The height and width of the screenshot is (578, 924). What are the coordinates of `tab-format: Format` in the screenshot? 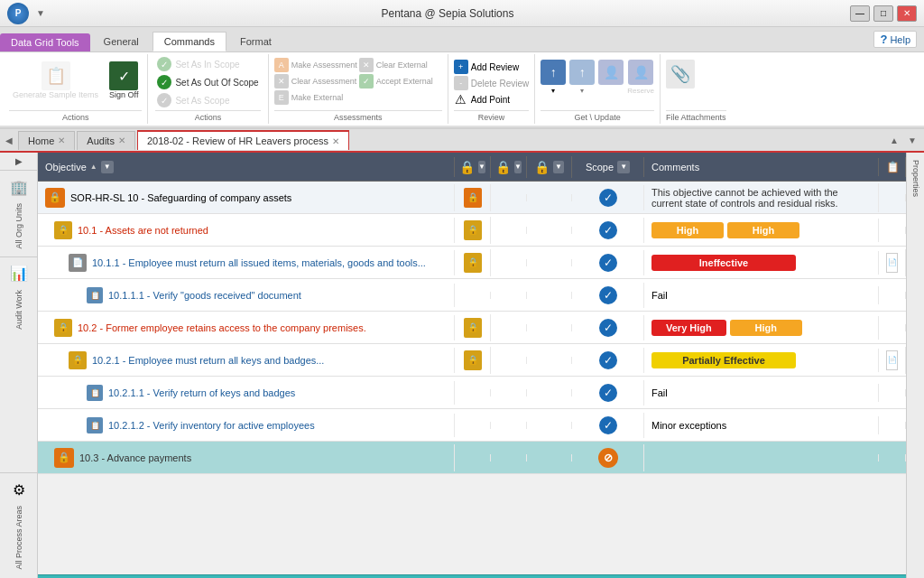 It's located at (256, 42).